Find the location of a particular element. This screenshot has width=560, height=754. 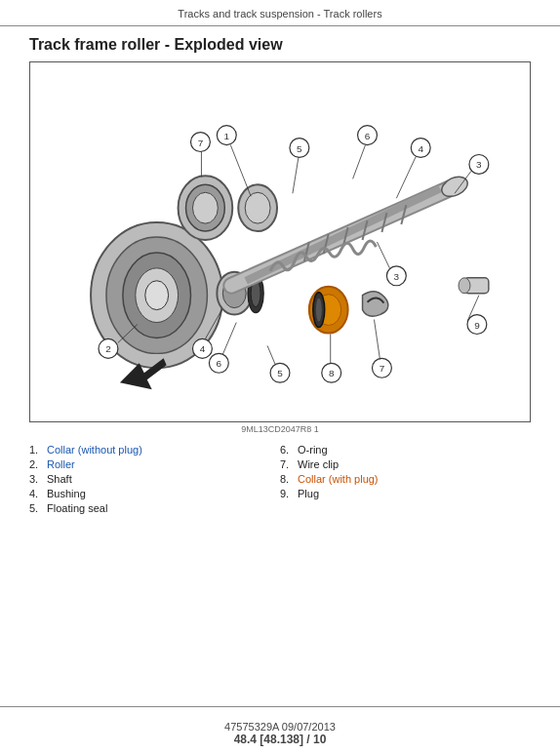

part-name: Collar (without plug) is located at coordinates (95, 450).